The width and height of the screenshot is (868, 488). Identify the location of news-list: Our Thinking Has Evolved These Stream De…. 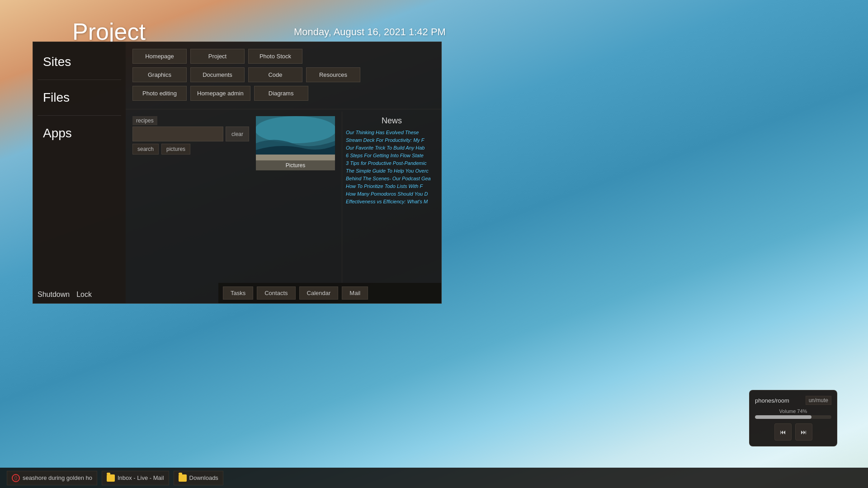
(392, 167).